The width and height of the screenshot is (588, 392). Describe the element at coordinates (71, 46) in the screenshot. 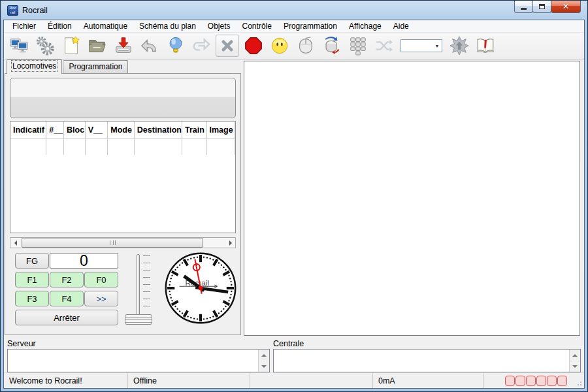

I see `new-file-icon` at that location.